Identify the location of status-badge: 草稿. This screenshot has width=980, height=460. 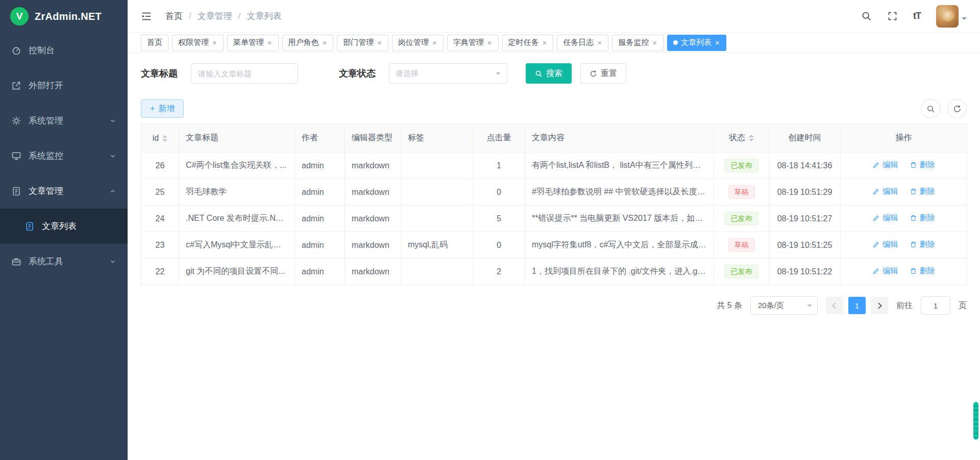
(742, 192).